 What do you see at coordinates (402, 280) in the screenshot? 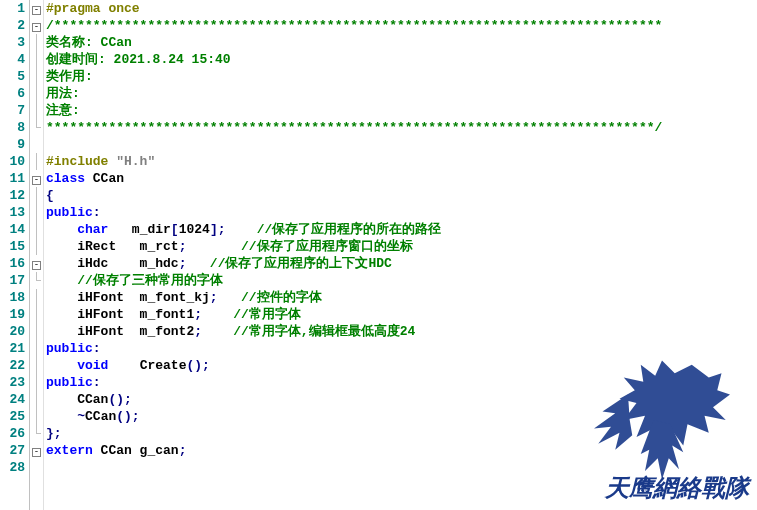
I see `code-line: //保存了三种常用的字体` at bounding box center [402, 280].